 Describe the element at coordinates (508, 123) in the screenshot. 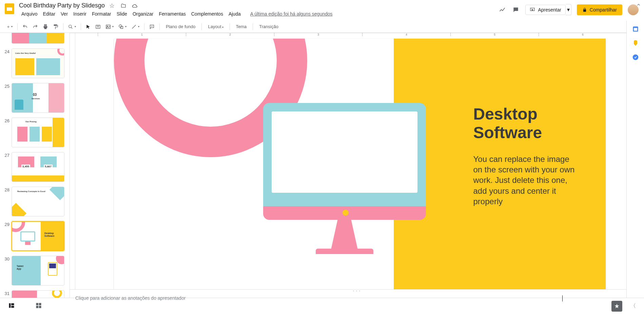

I see `slide-title-textbox: Desktop Software` at that location.